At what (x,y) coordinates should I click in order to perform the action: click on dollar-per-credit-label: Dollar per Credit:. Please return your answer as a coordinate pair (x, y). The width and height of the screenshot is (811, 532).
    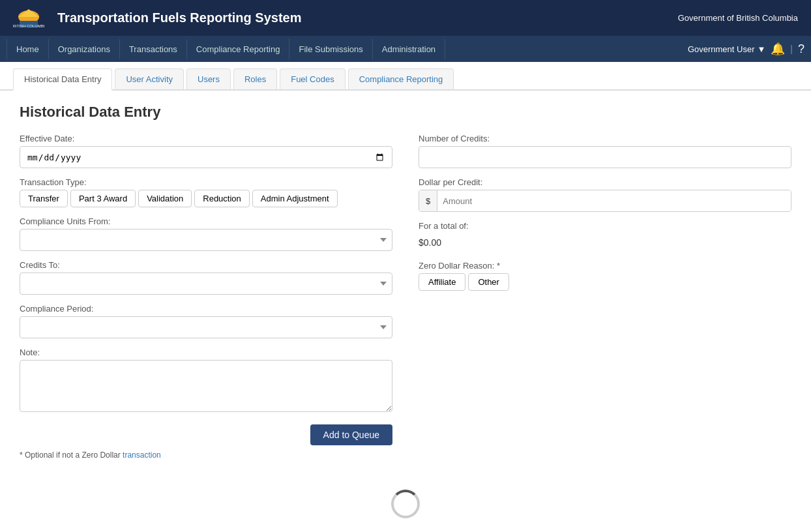
    Looking at the image, I should click on (605, 183).